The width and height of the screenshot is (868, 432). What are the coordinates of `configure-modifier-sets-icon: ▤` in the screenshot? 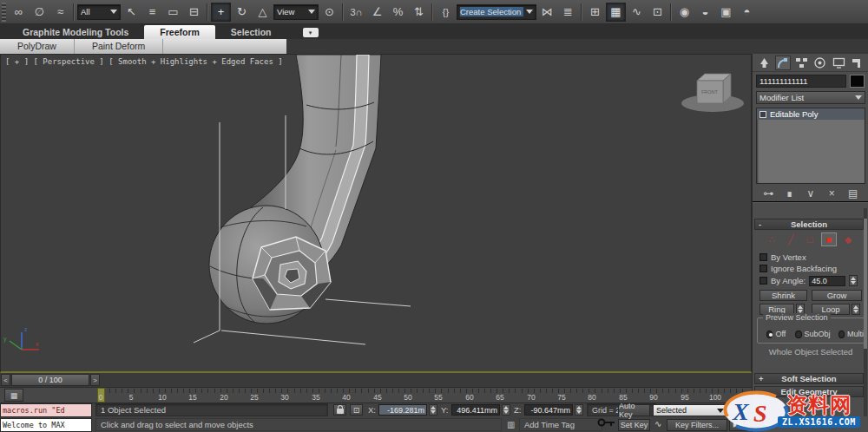 It's located at (853, 193).